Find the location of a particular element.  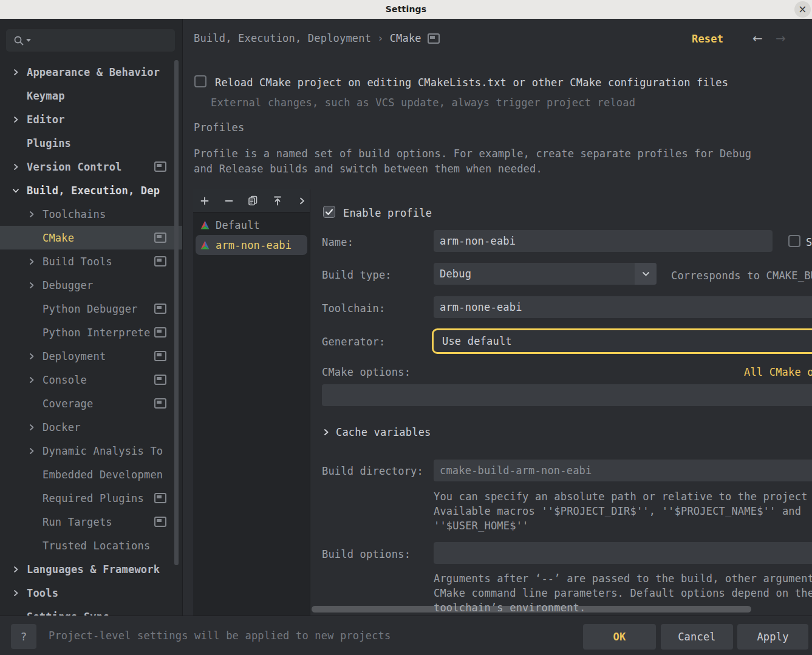

build-type-dropdown: Debug is located at coordinates (545, 274).